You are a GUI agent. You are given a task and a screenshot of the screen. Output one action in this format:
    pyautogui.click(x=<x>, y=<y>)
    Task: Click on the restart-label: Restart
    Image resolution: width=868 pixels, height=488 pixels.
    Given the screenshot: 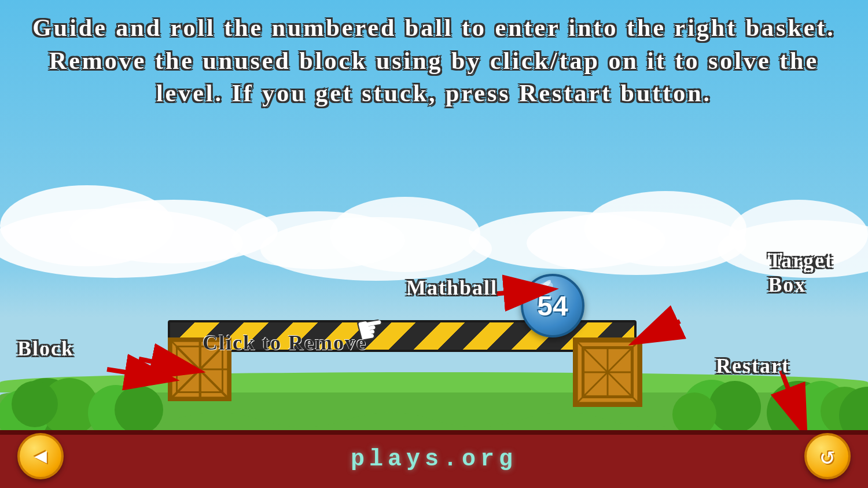 What is the action you would take?
    pyautogui.click(x=753, y=366)
    